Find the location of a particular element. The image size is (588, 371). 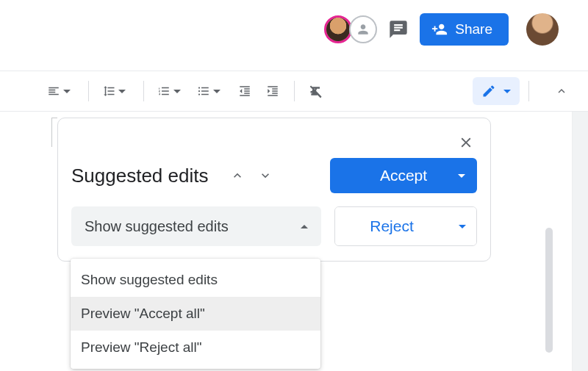

reject-label: Reject is located at coordinates (392, 226).